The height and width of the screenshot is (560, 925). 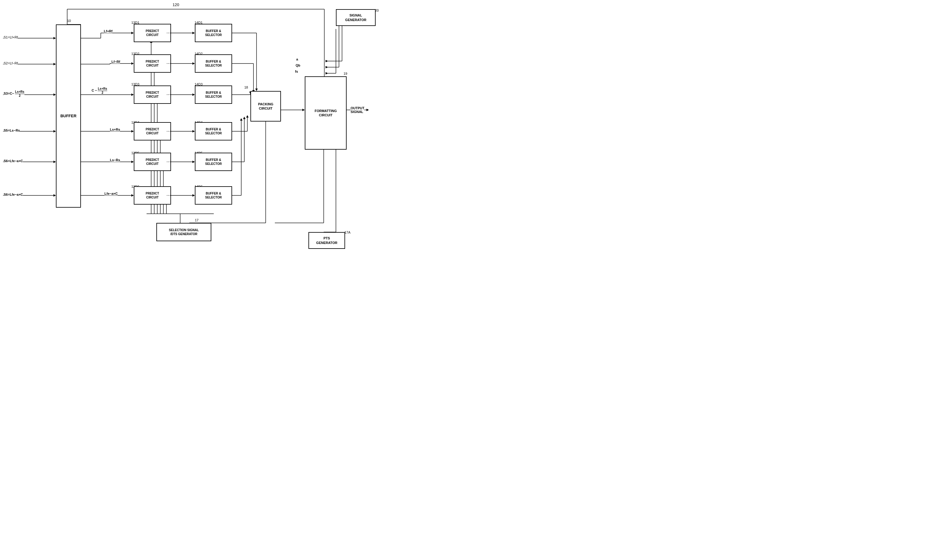 What do you see at coordinates (184, 232) in the screenshot?
I see `sel-sig-label: SELECTION SIGNAL/DTS GENERATOR` at bounding box center [184, 232].